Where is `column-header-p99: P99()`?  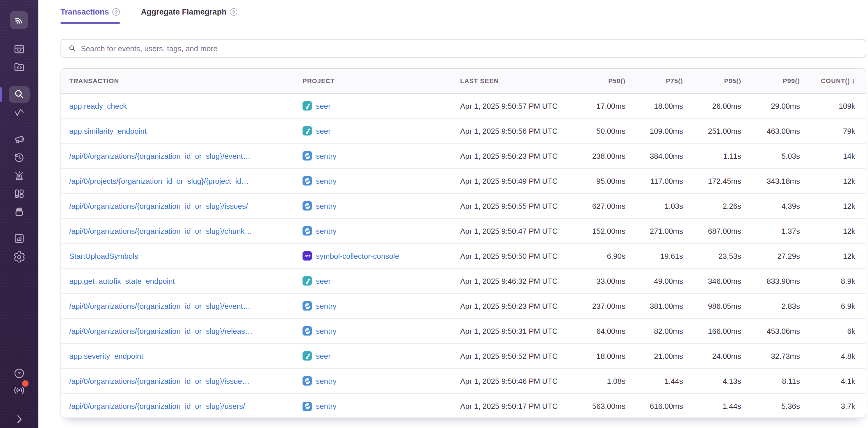
column-header-p99: P99() is located at coordinates (771, 81).